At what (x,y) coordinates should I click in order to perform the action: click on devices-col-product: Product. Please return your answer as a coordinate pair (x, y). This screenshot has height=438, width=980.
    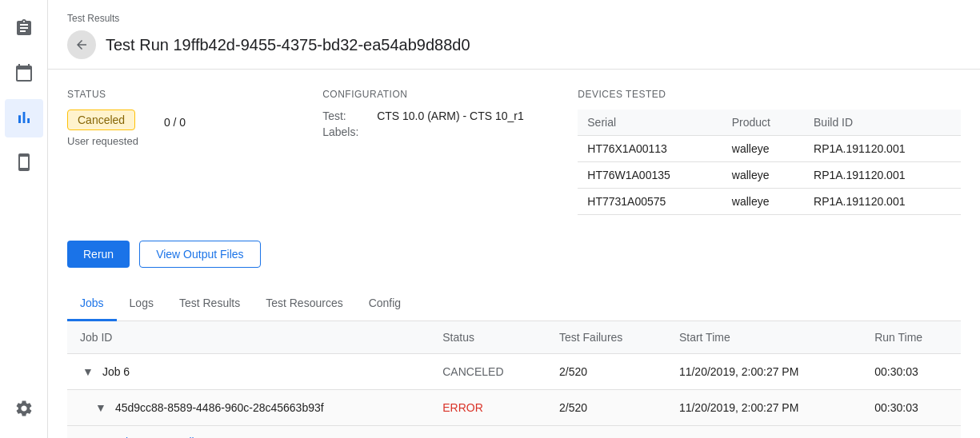
    Looking at the image, I should click on (763, 123).